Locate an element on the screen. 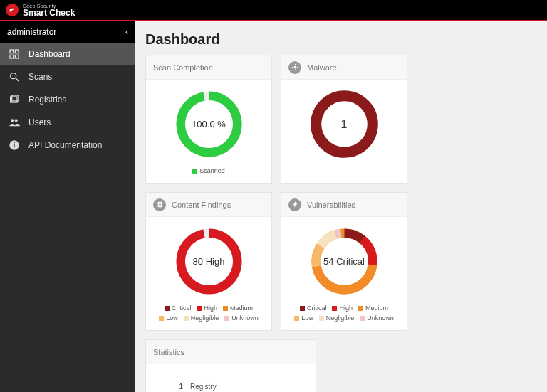 This screenshot has width=547, height=392. statistics-list: 1Registry 26Repositories 26Images 0Scans… is located at coordinates (231, 381).